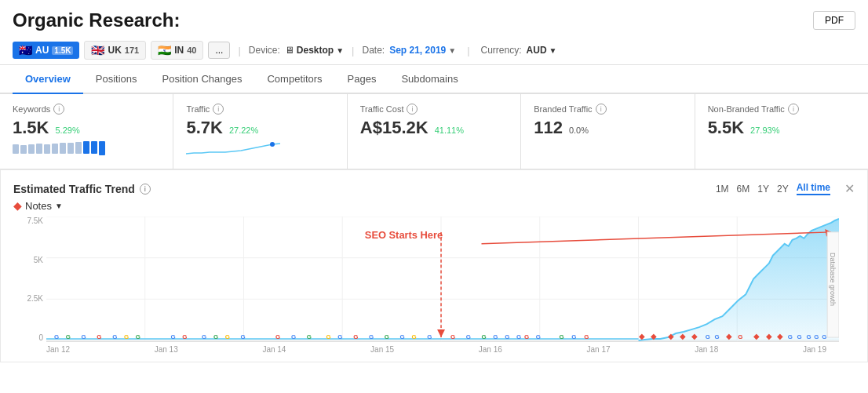 The width and height of the screenshot is (868, 393). What do you see at coordinates (537, 50) in the screenshot?
I see `currency-value: AUD` at bounding box center [537, 50].